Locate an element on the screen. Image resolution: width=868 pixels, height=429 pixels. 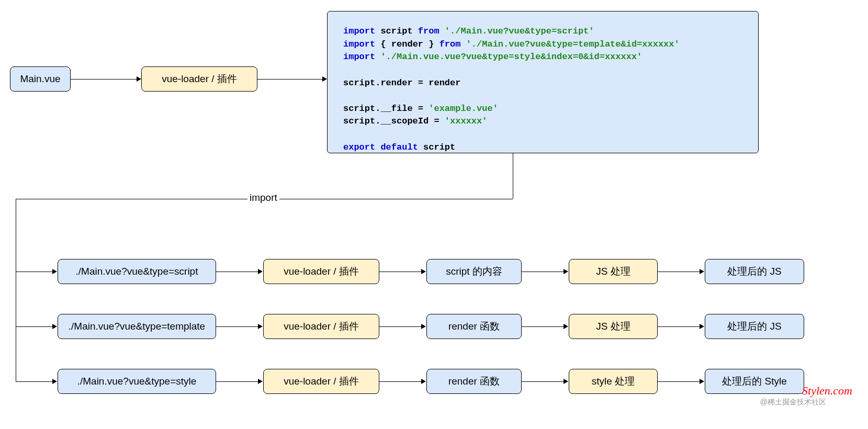
row3-result: 处理后的 Style is located at coordinates (754, 381).